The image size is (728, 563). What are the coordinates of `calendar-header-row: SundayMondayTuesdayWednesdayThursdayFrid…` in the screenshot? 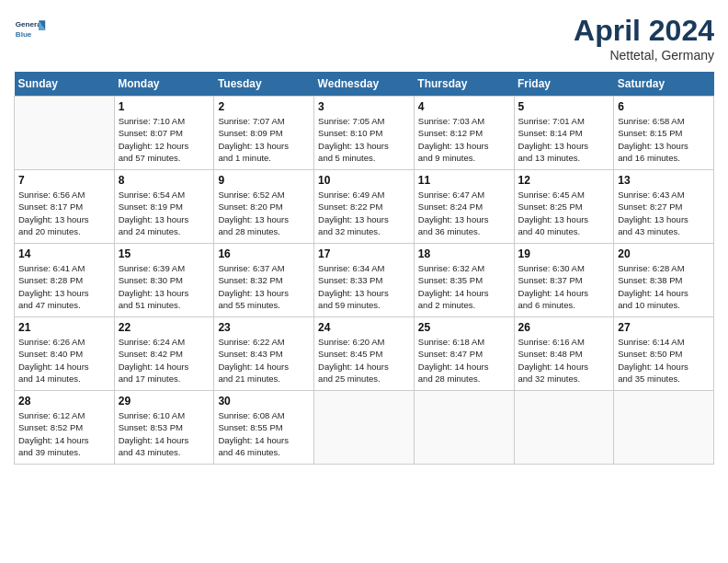 It's located at (364, 85).